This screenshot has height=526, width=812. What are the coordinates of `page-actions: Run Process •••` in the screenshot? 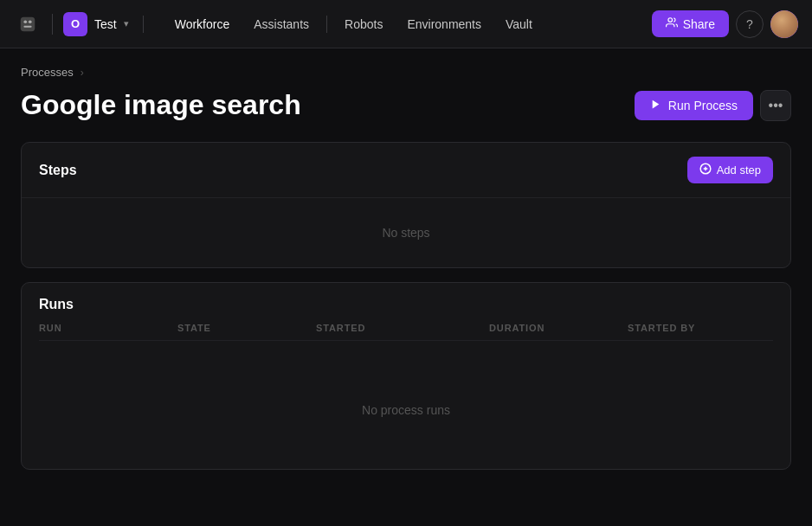 It's located at (713, 106).